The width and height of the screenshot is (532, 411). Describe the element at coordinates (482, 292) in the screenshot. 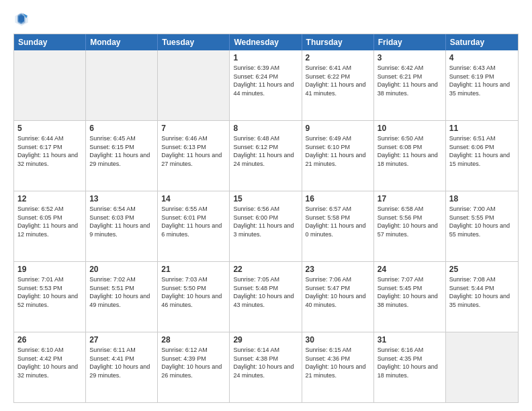

I see `day-info: Sunrise: 7:08 AM Sunset: 5:44 PM Dayligh…` at that location.